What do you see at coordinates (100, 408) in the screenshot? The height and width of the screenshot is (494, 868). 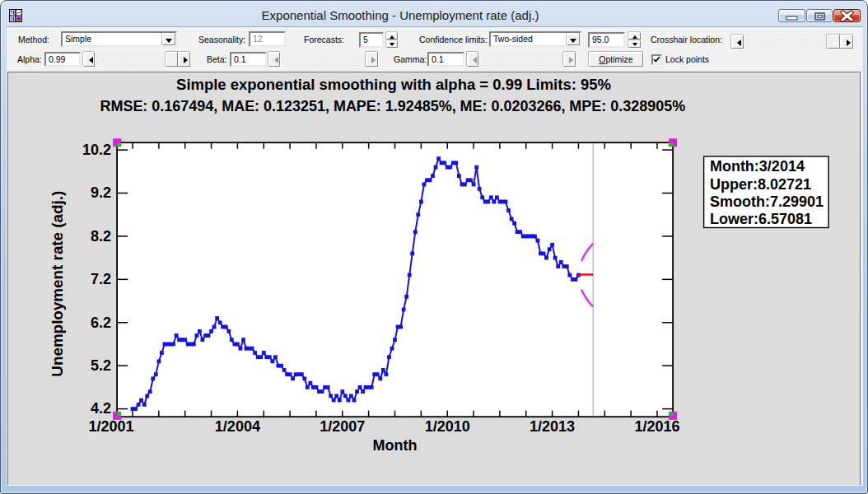 I see `svg-text: 4.2` at bounding box center [100, 408].